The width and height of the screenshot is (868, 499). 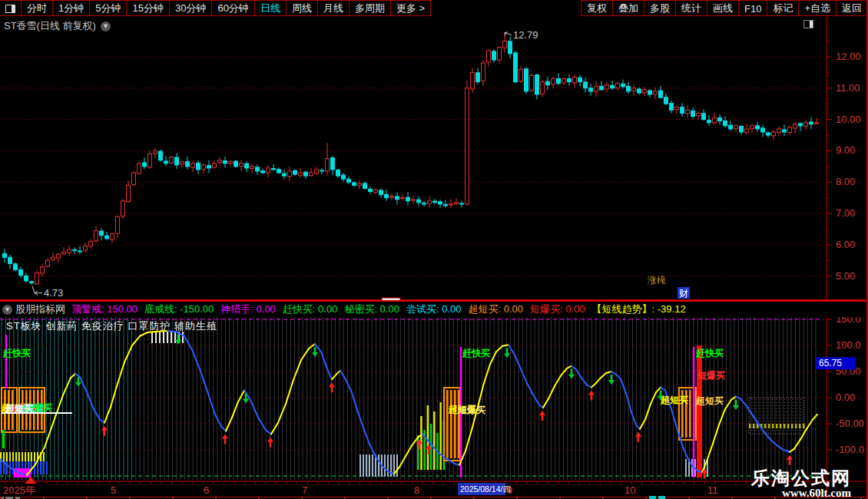 I want to click on topbar-item-2: 5分钟, so click(x=108, y=8).